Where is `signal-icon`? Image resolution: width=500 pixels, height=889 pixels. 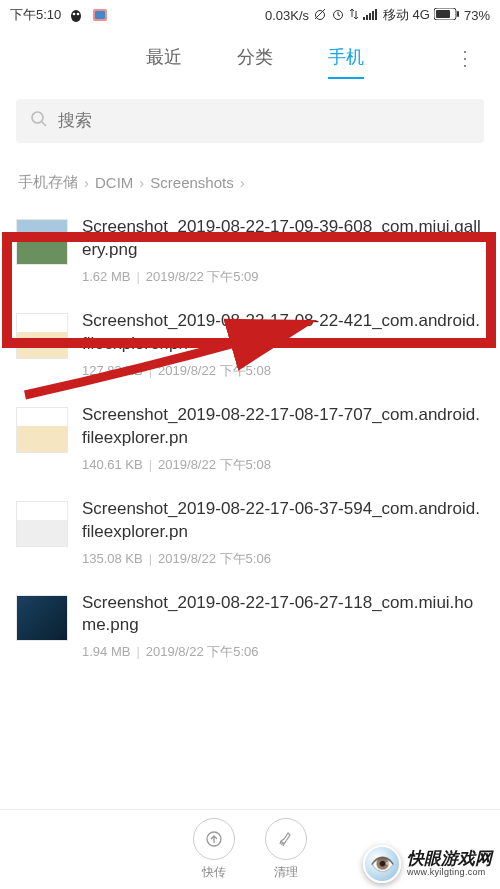 signal-icon is located at coordinates (371, 16).